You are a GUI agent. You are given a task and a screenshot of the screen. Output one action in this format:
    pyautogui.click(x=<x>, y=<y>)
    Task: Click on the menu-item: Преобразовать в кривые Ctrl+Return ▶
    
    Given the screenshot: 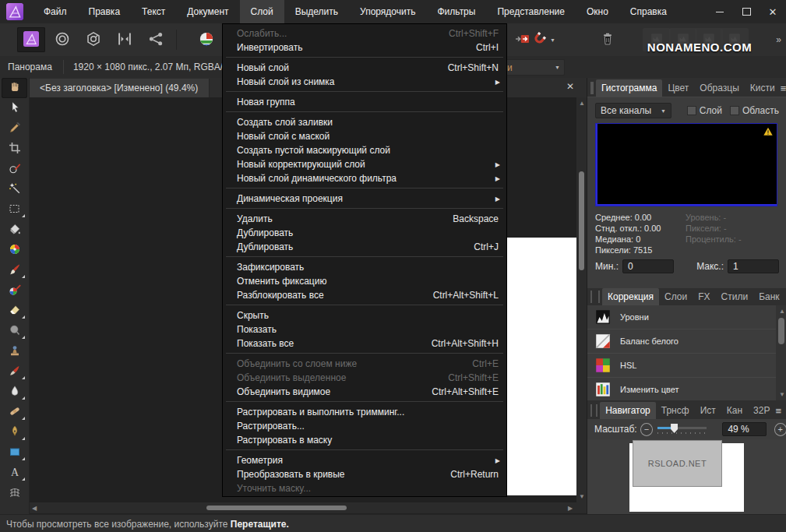 What is the action you would take?
    pyautogui.click(x=365, y=474)
    